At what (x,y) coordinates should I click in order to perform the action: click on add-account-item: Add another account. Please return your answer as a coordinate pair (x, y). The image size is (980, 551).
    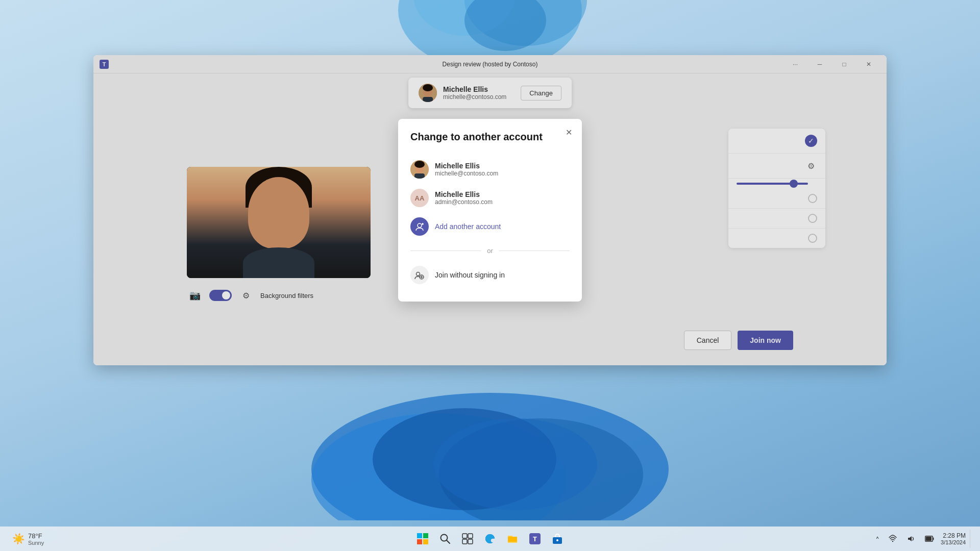
    Looking at the image, I should click on (490, 227).